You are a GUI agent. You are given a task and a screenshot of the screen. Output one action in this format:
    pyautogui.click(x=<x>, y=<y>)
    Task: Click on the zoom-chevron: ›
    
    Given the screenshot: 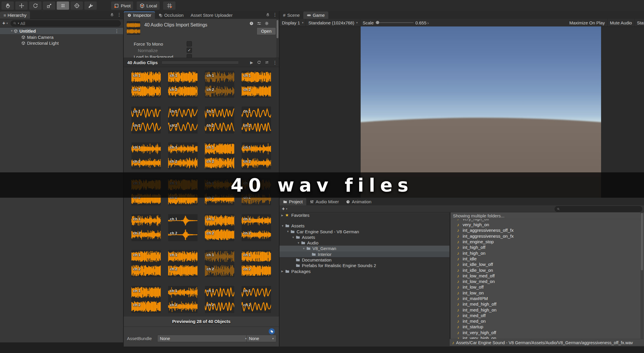 What is the action you would take?
    pyautogui.click(x=428, y=23)
    